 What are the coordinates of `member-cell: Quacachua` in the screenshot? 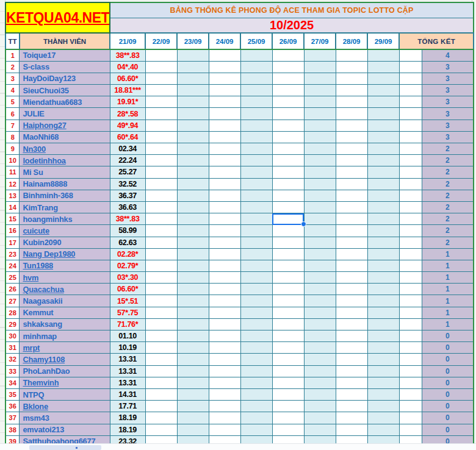 It's located at (65, 289).